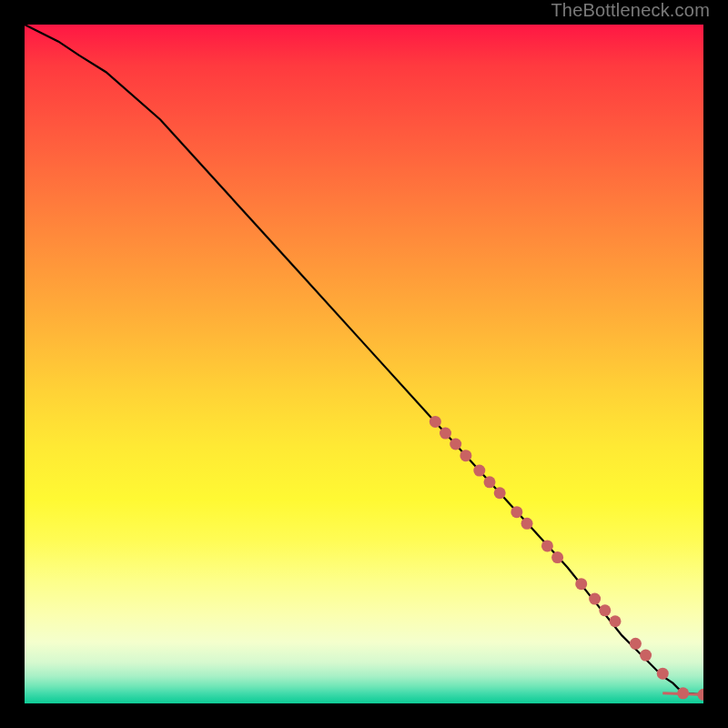 This screenshot has width=728, height=728. What do you see at coordinates (566, 559) in the screenshot?
I see `highlight-dots` at bounding box center [566, 559].